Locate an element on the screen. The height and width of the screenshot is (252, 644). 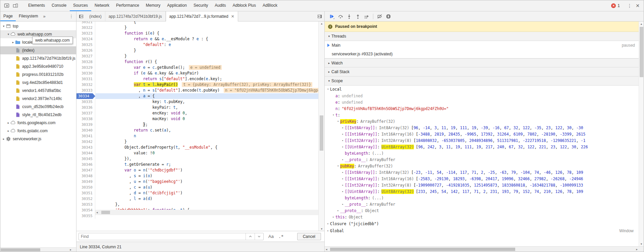
line-number: 30353 is located at coordinates (86, 205).